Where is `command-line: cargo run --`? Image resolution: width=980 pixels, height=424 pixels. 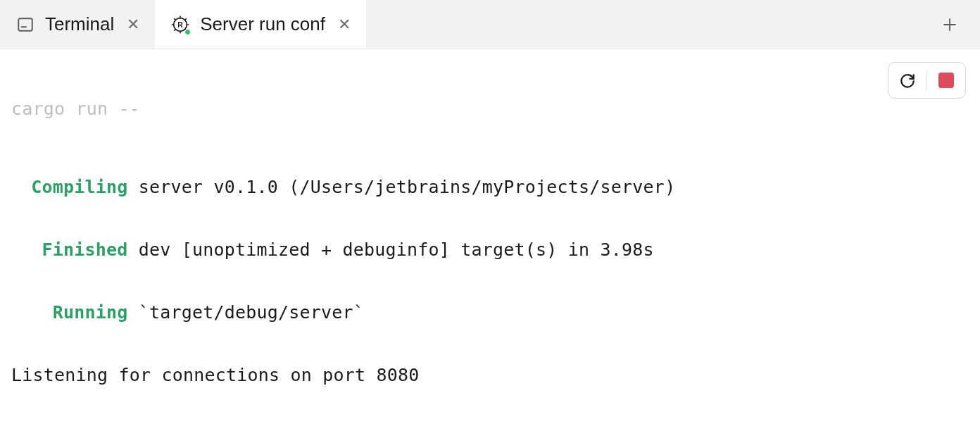 command-line: cargo run -- is located at coordinates (490, 110).